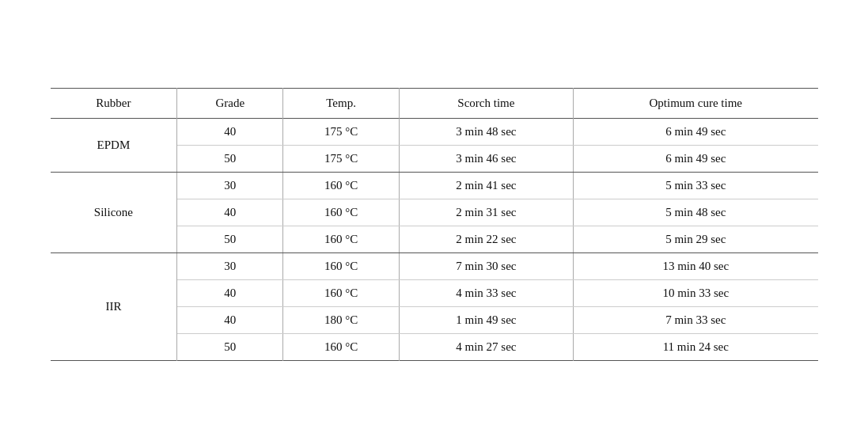 The height and width of the screenshot is (448, 868). Describe the element at coordinates (486, 212) in the screenshot. I see `scorch-cell: 2 min 31 sec` at that location.